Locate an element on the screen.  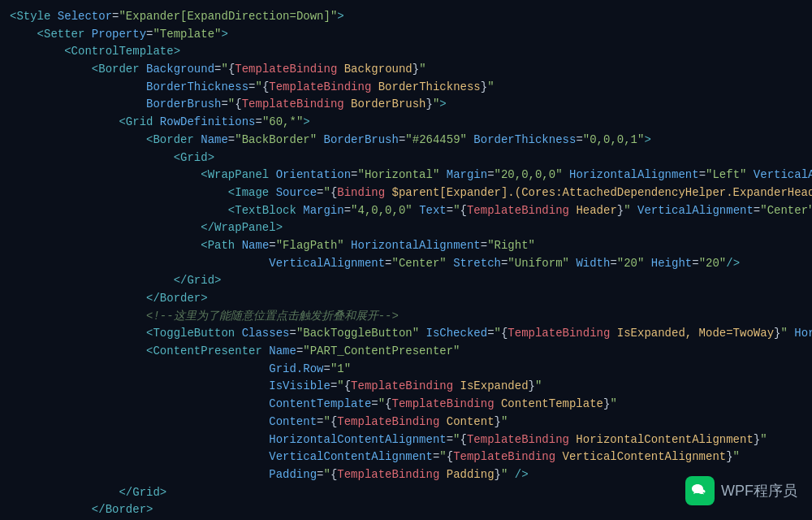
code-line-19: <ToggleButton Classes="BackToggleButton"… is located at coordinates (406, 334).